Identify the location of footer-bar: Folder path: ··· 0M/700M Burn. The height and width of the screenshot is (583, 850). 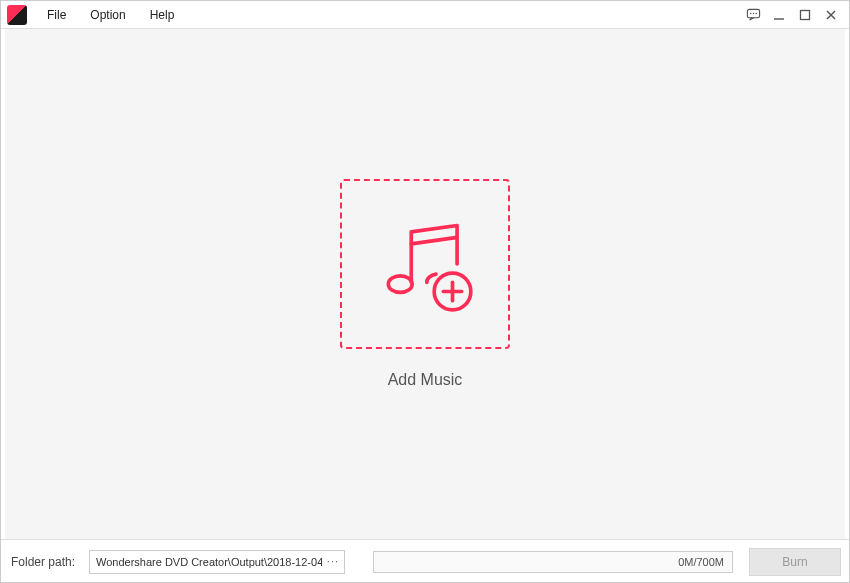
(425, 561).